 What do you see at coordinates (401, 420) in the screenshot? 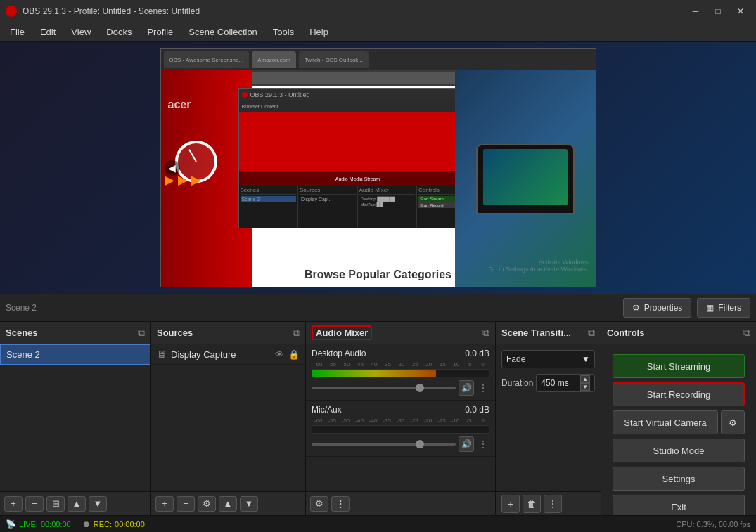
I see `mic-tick-7: -30` at bounding box center [401, 420].